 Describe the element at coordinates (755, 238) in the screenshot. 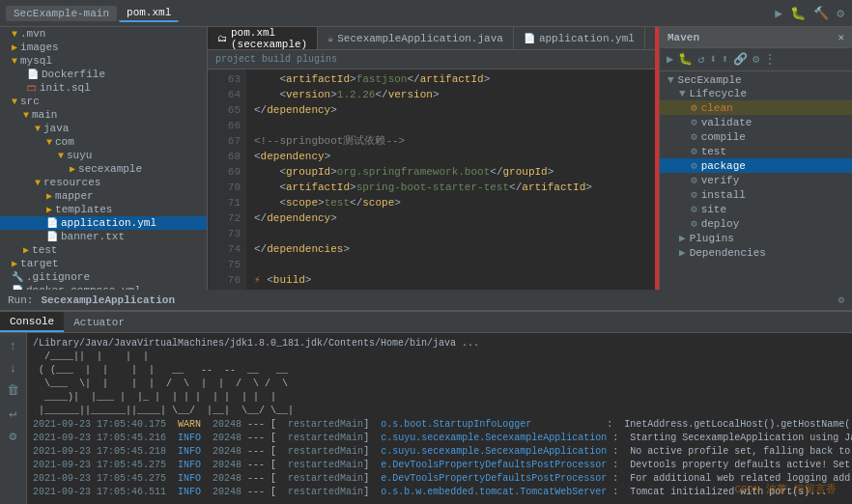

I see `maven-plugins-folder: ▶ Plugins` at that location.